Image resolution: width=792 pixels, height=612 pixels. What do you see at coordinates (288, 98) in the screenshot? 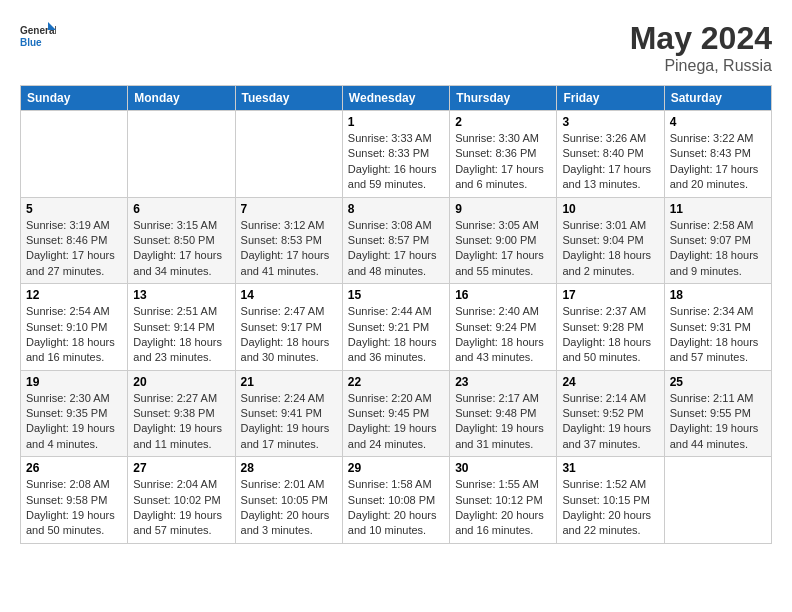
I see `col-tuesday: Tuesday` at bounding box center [288, 98].